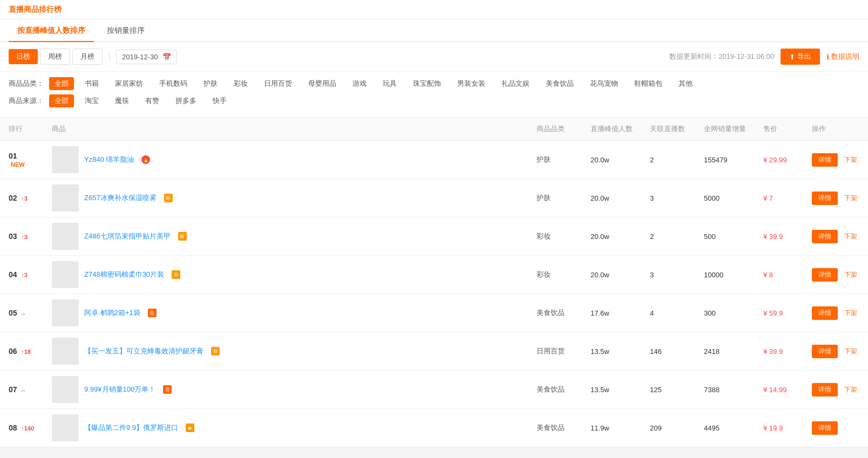 The height and width of the screenshot is (458, 868). I want to click on related-lives-cell: 3, so click(668, 275).